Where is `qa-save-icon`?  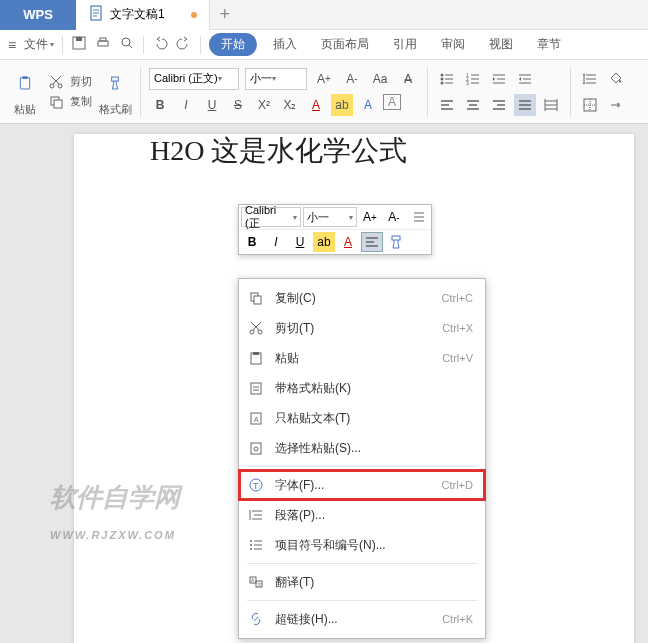 qa-save-icon is located at coordinates (79, 44).